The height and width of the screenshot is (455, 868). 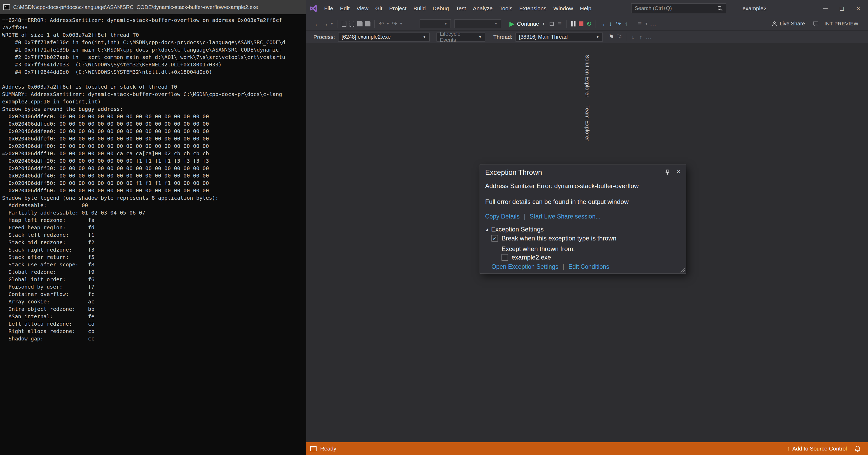 I want to click on navigation-dropdown-icon: ▼, so click(x=332, y=24).